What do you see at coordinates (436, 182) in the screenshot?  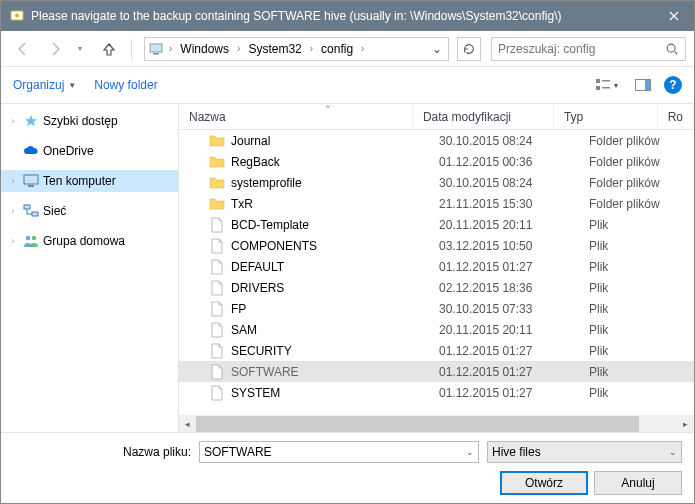 I see `file-row: systemprofile30.10.2015 08:24Folder plik…` at bounding box center [436, 182].